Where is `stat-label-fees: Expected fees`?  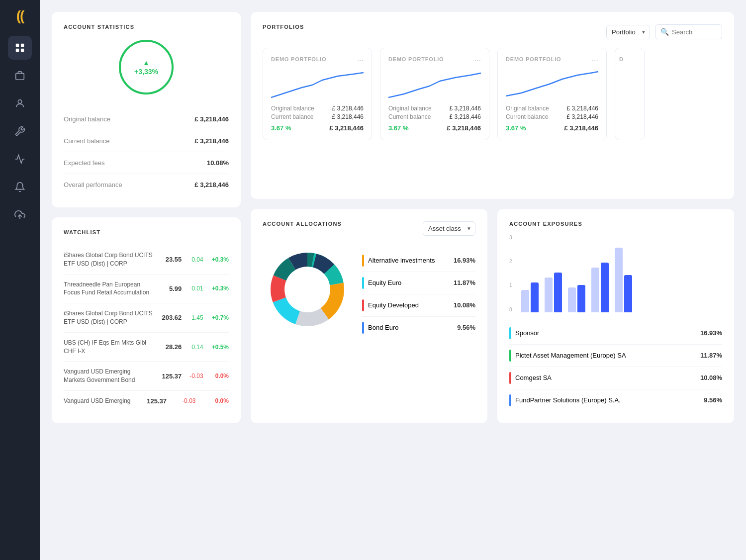
stat-label-fees: Expected fees is located at coordinates (84, 163).